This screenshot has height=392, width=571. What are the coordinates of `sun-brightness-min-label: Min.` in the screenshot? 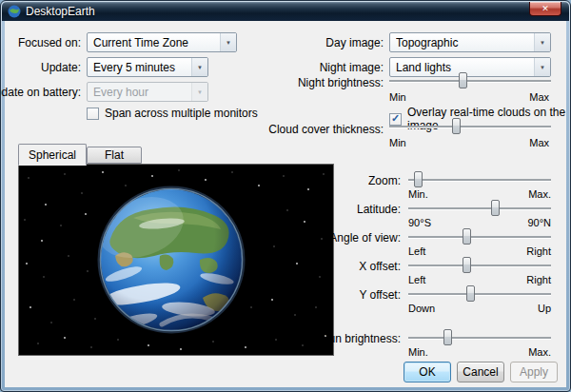 It's located at (419, 352).